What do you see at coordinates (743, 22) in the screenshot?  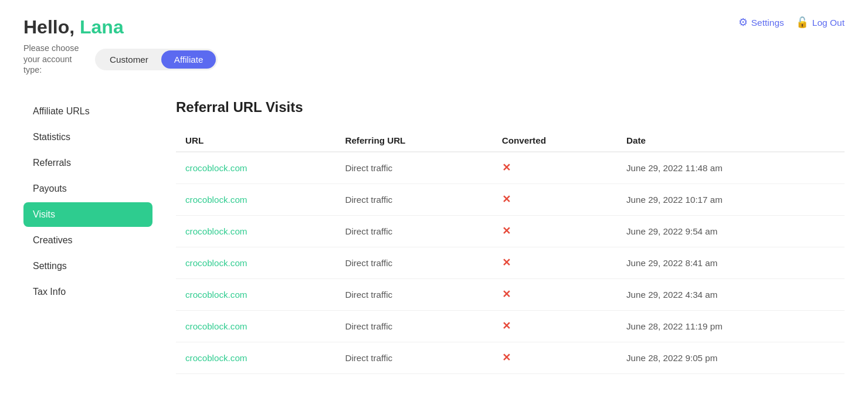 I see `gear-icon: ⚙` at bounding box center [743, 22].